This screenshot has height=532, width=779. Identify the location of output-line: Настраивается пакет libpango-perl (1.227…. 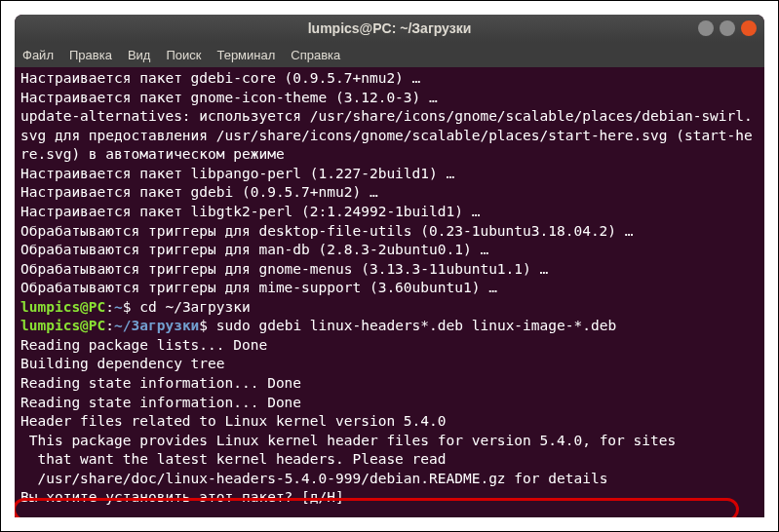
(390, 174).